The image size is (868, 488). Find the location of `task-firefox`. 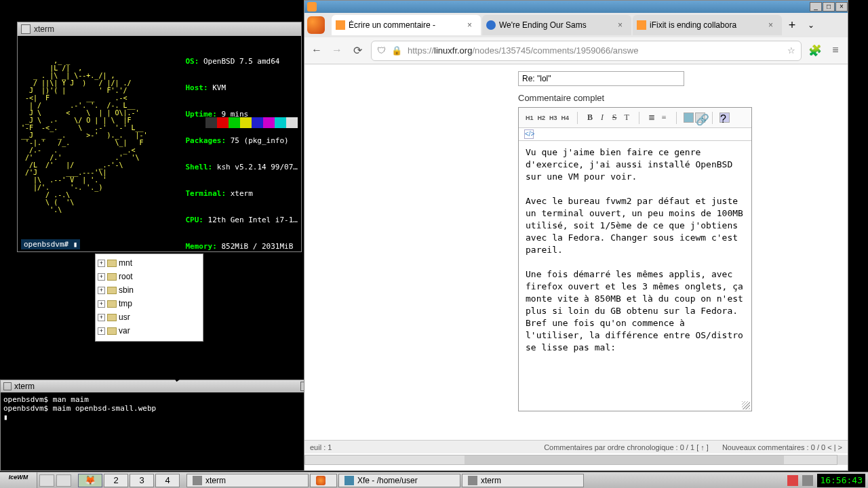

task-firefox is located at coordinates (323, 481).